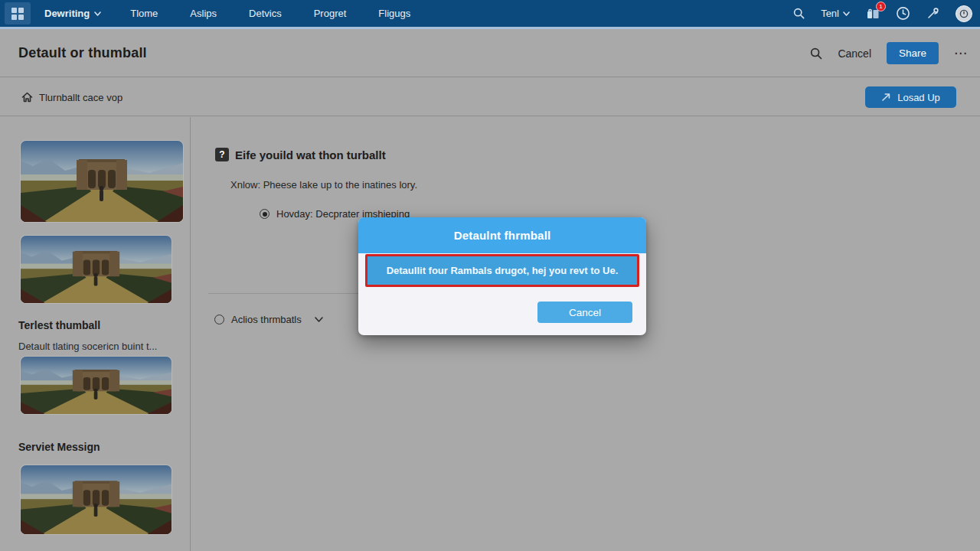 The width and height of the screenshot is (980, 551). Describe the element at coordinates (799, 14) in the screenshot. I see `topbar-search-button` at that location.